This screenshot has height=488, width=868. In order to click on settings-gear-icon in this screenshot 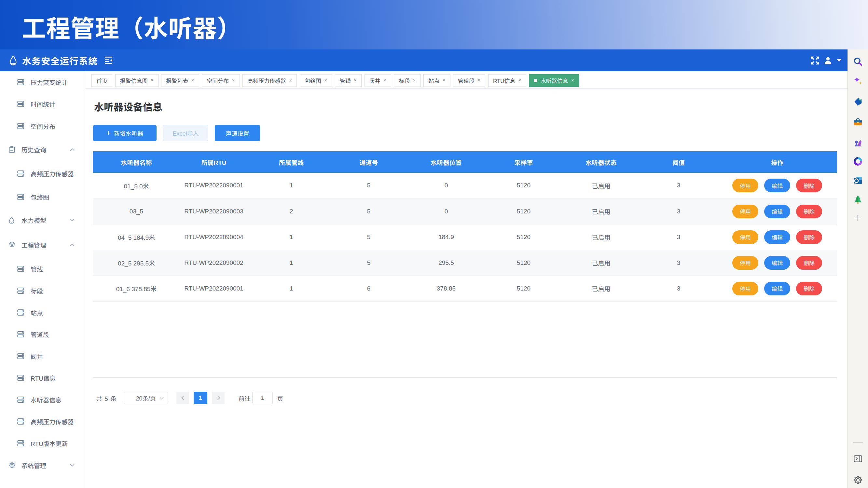, I will do `click(858, 480)`.